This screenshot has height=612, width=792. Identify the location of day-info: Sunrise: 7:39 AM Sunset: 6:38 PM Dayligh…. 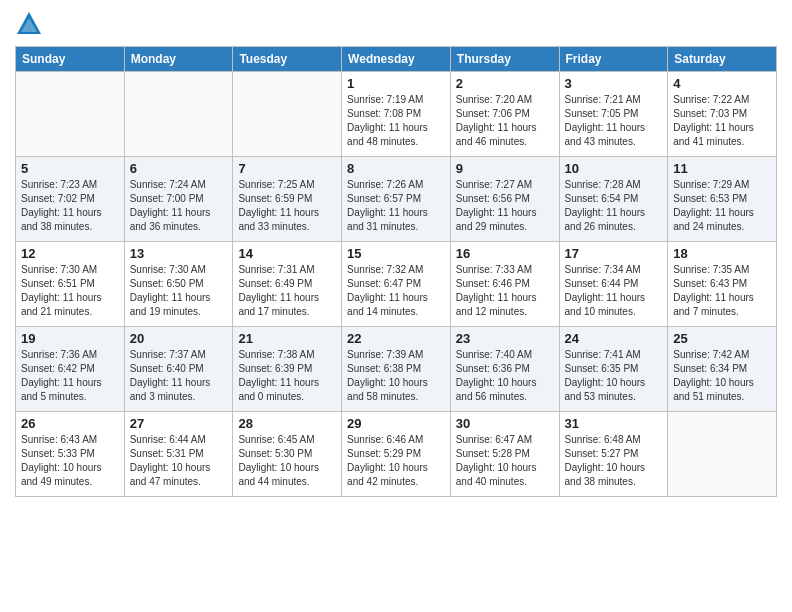
(396, 376).